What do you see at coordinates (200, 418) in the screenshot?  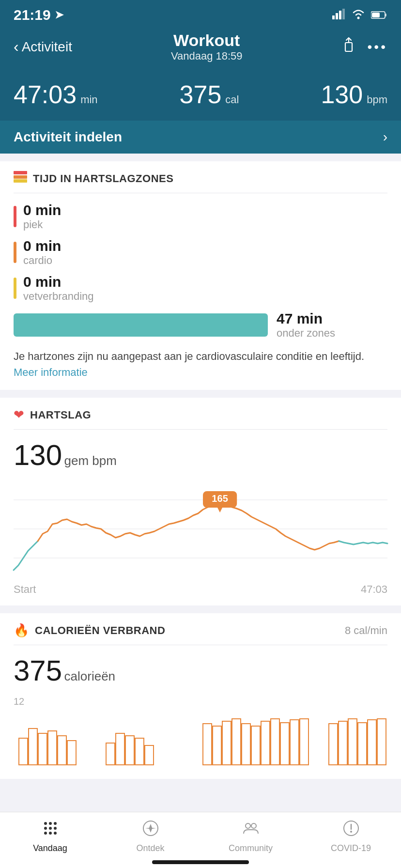 I see `heart-rate-header: ❤ HARTSLAG` at bounding box center [200, 418].